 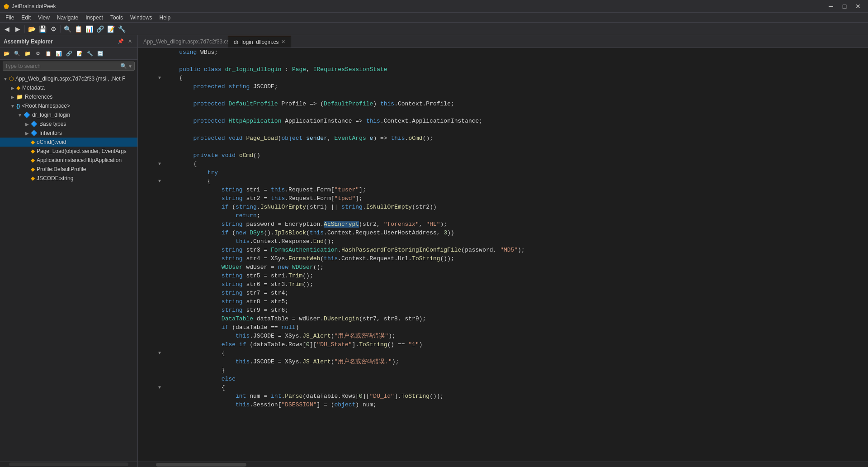 What do you see at coordinates (503, 164) in the screenshot?
I see `code-line-ocmd-brace: ▼ {` at bounding box center [503, 164].